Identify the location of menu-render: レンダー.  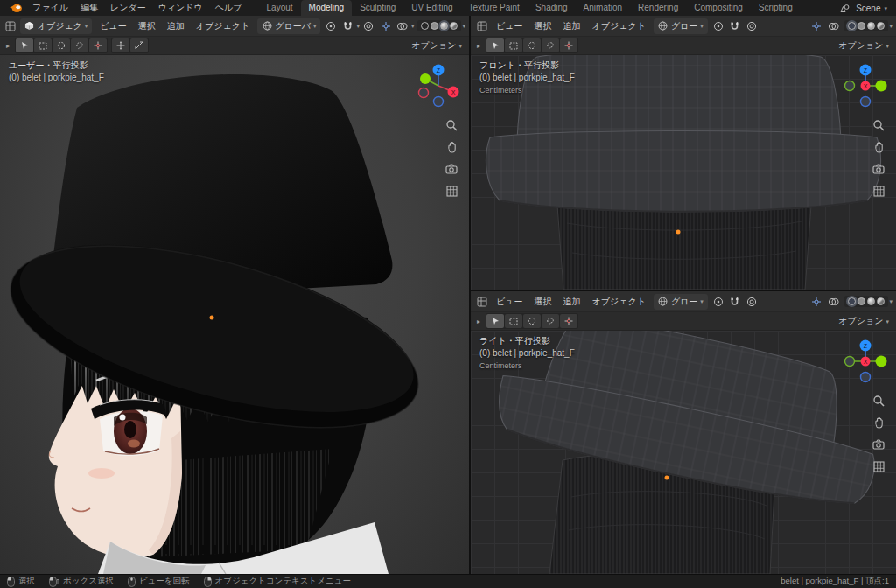
(128, 8).